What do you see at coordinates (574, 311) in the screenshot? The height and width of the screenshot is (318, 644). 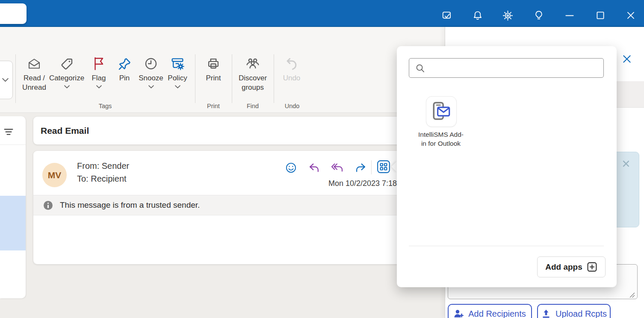 I see `upload-recipients-button: Upload Rcpts` at bounding box center [574, 311].